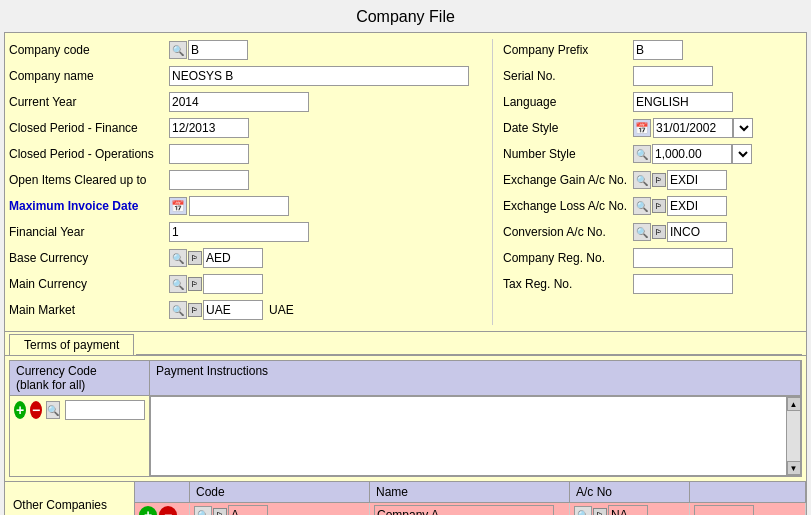 Image resolution: width=811 pixels, height=515 pixels. Describe the element at coordinates (742, 154) in the screenshot. I see `select-number-style` at that location.